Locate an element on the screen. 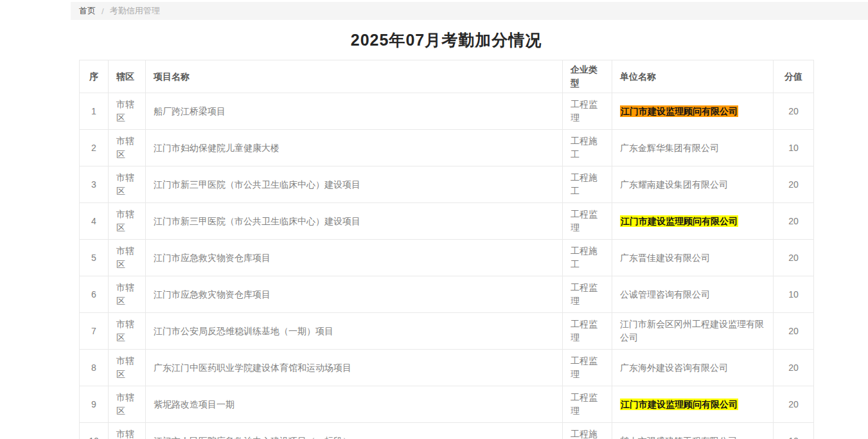 This screenshot has width=868, height=439. cell-unit-name: 广东耀南建设集团有限公司 is located at coordinates (693, 185).